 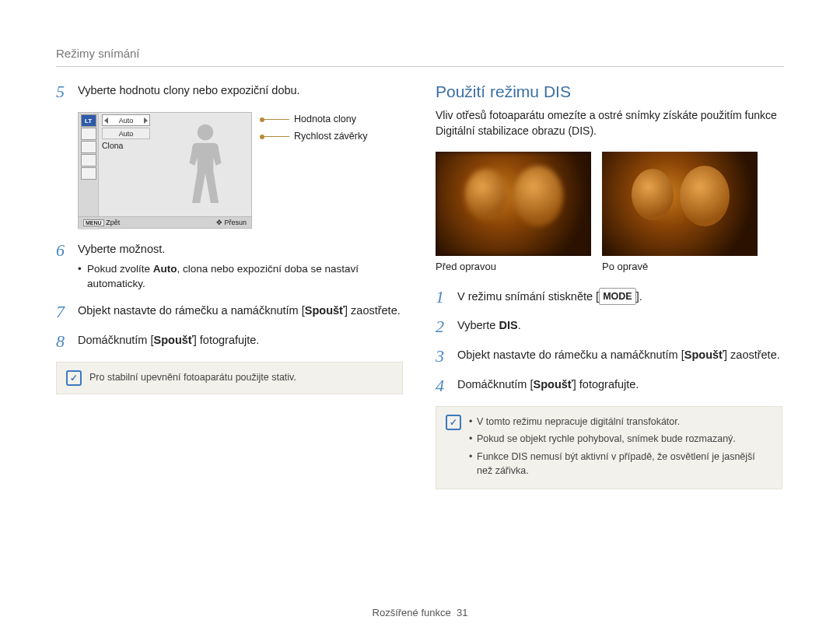 What do you see at coordinates (240, 277) in the screenshot?
I see `step-bullet: Pokud zvolíte Auto, clona nebo expoziční…` at bounding box center [240, 277].